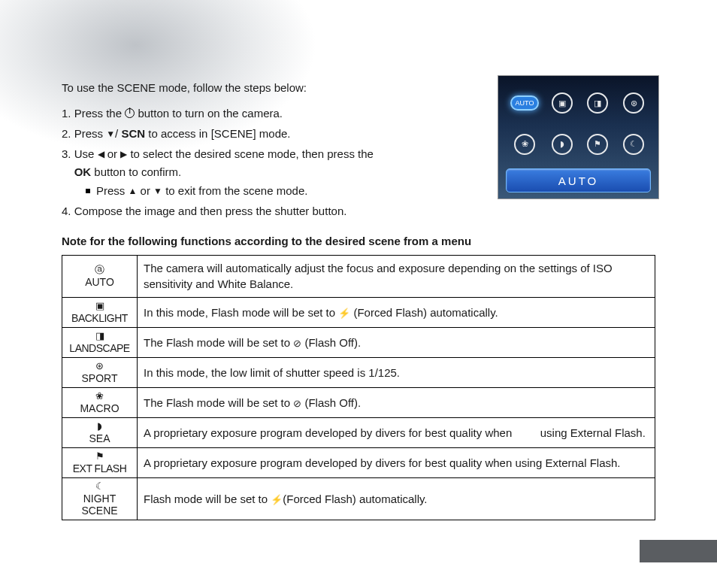  I want to click on table-row: ⓐ AUTO The camera will automatically adj…, so click(359, 277).